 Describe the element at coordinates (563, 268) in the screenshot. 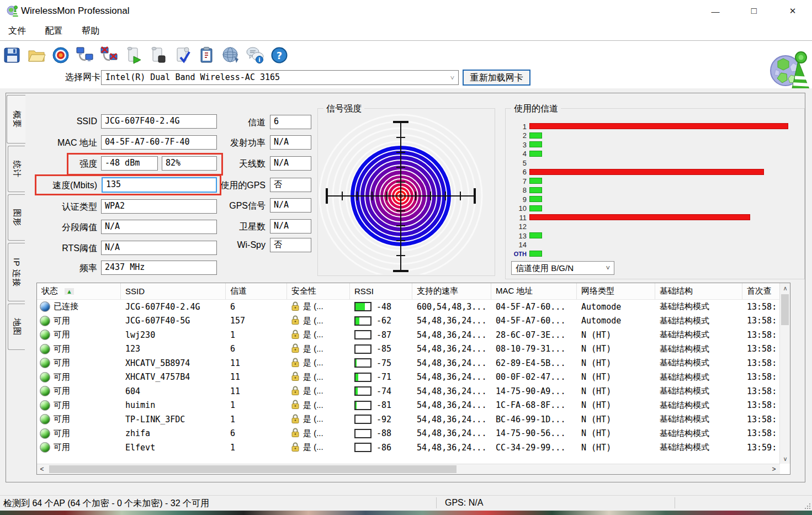

I see `channel-usage-select: 信道使用 B/G/N ˅` at that location.